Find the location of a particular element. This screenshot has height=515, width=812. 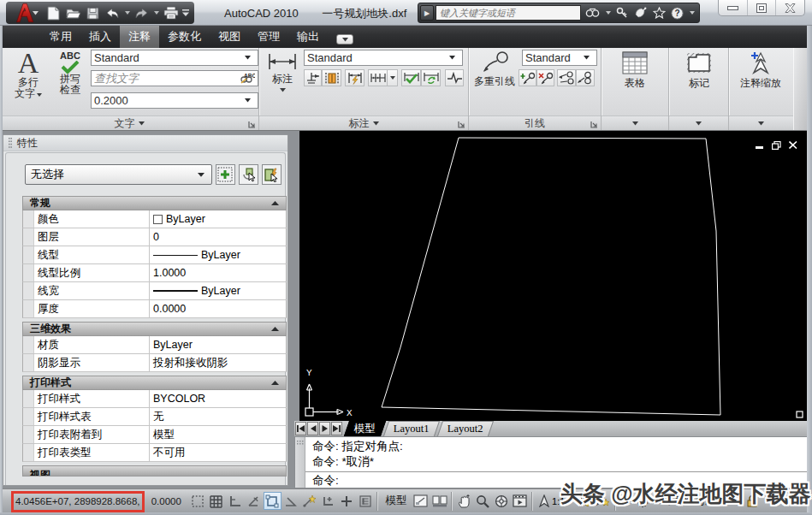

qat-plot-button is located at coordinates (171, 13).